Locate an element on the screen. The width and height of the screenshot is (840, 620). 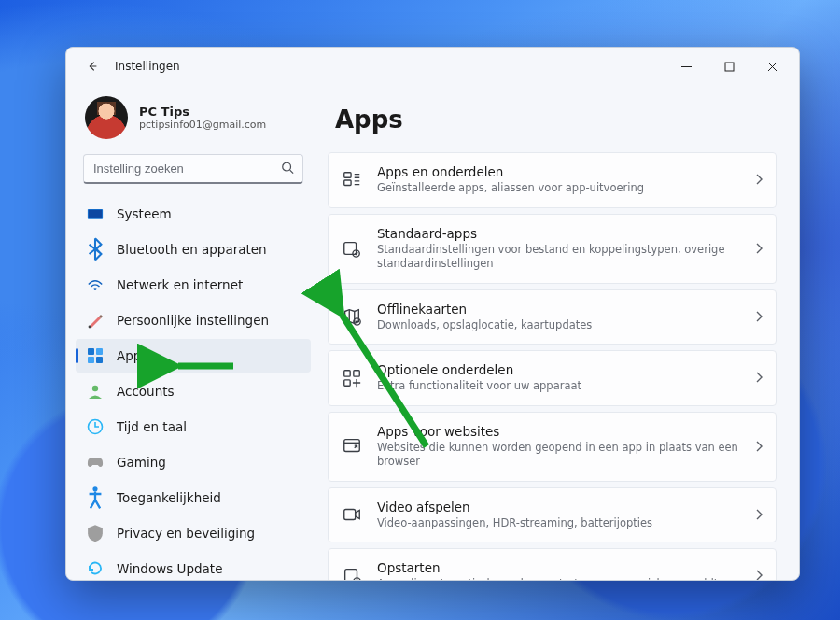
sidebar-item-system: Systeem is located at coordinates (193, 214).